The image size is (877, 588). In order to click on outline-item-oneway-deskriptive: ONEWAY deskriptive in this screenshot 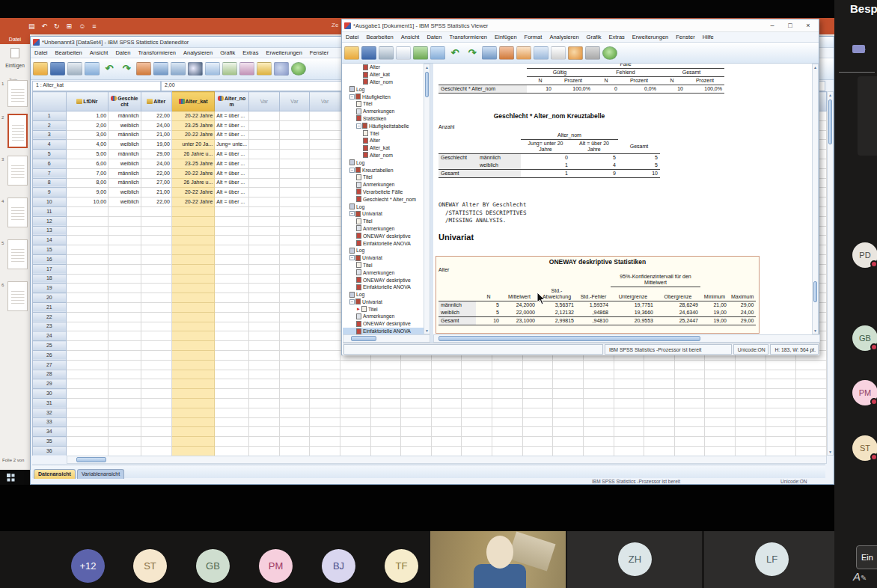, I will do `click(383, 280)`.